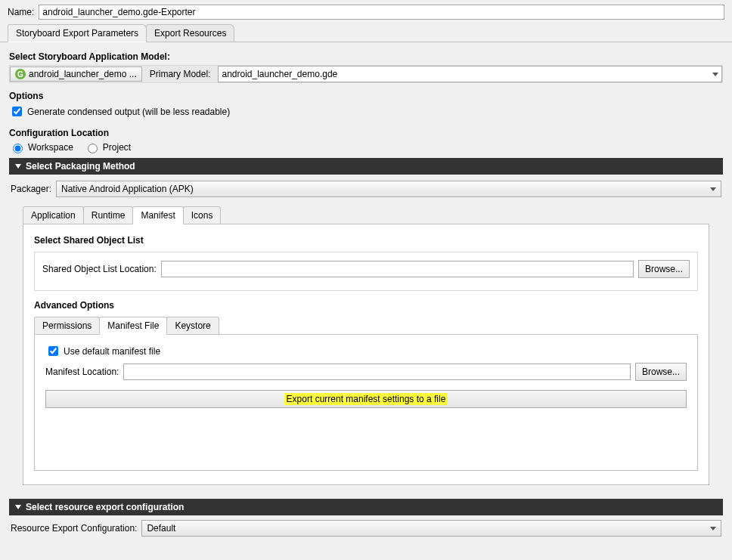 This screenshot has height=560, width=732. I want to click on packager-label: Packager:, so click(31, 189).